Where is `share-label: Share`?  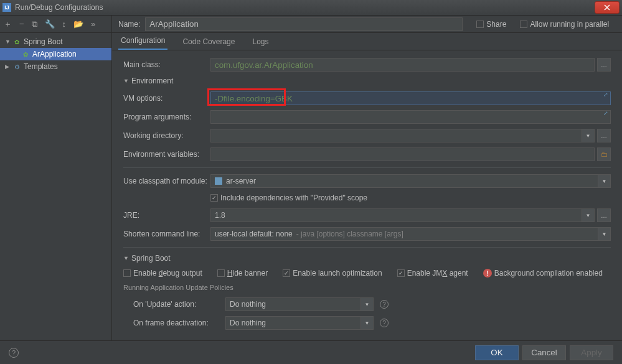
share-label: Share is located at coordinates (496, 24).